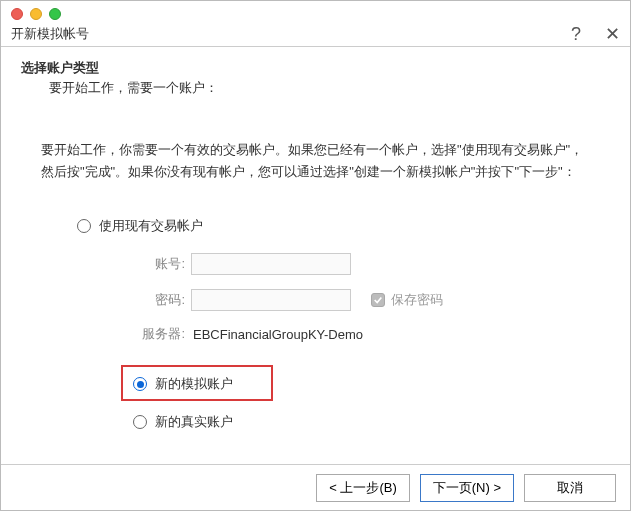  I want to click on back-button: < 上一步(B), so click(363, 488).